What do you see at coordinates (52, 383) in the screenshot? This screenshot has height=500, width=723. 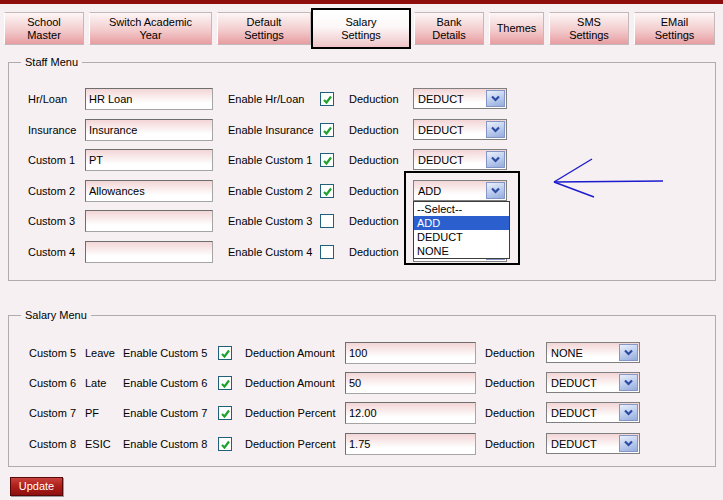 I see `field-label: Custom 6` at bounding box center [52, 383].